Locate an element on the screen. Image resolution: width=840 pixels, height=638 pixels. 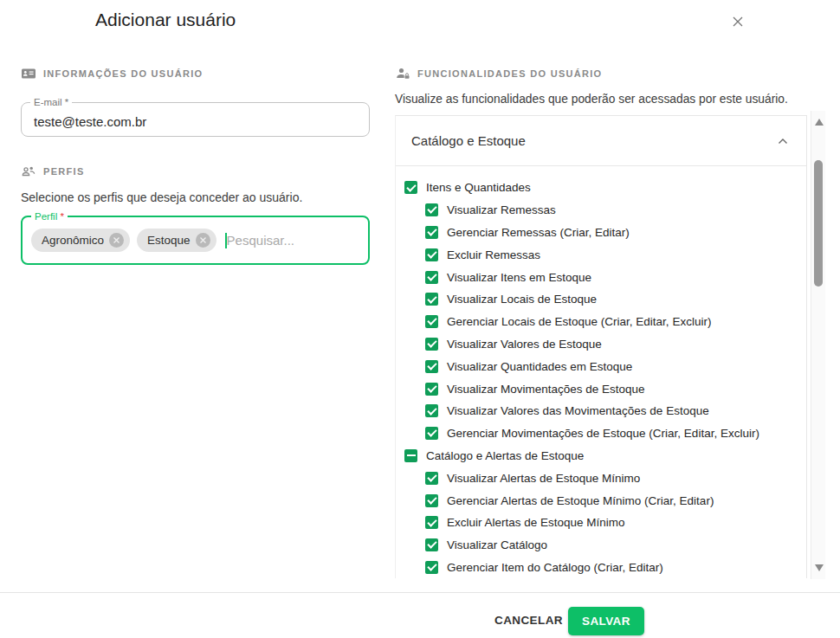
save-button: SALVAR is located at coordinates (606, 622).